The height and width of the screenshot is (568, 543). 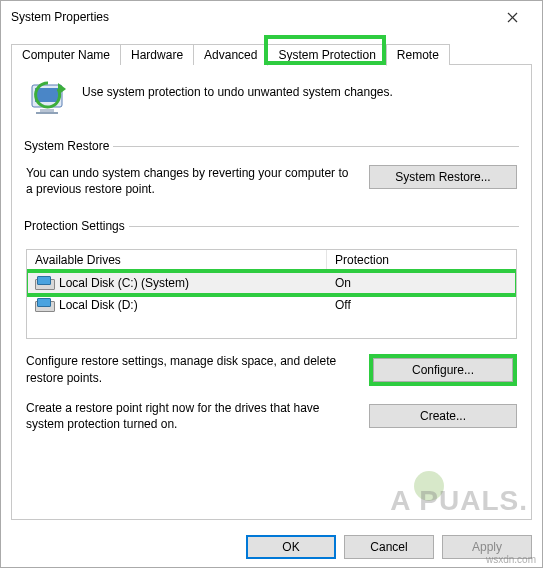 What do you see at coordinates (512, 17) in the screenshot?
I see `close-button` at bounding box center [512, 17].